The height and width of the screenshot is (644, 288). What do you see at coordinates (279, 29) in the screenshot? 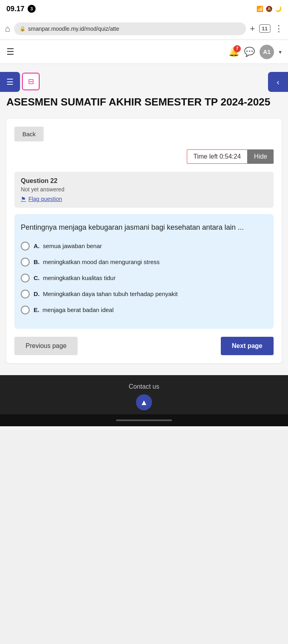
I see `browser-menu-icon: ⋮` at bounding box center [279, 29].